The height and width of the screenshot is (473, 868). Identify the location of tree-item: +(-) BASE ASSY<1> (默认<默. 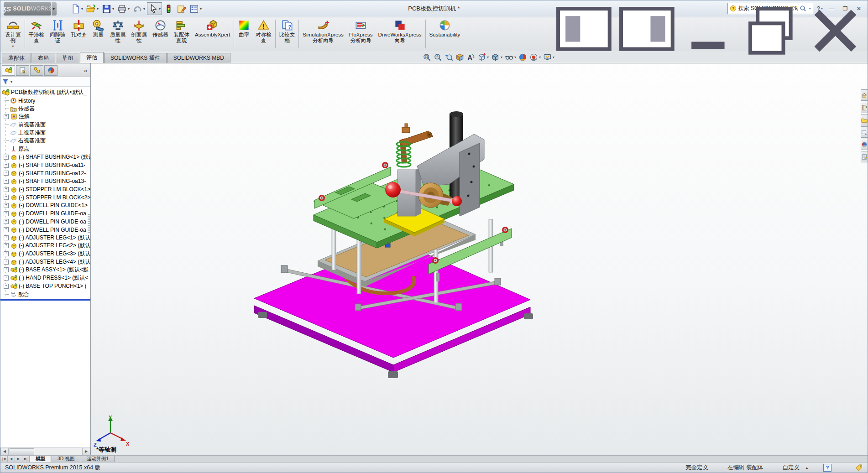
(46, 270).